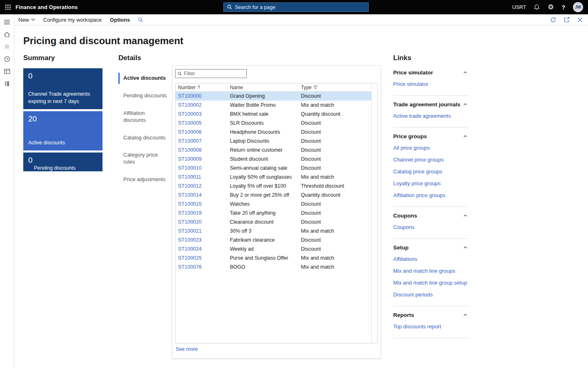 This screenshot has height=368, width=588. What do you see at coordinates (550, 7) in the screenshot?
I see `settings-gear-icon: ⚙` at bounding box center [550, 7].